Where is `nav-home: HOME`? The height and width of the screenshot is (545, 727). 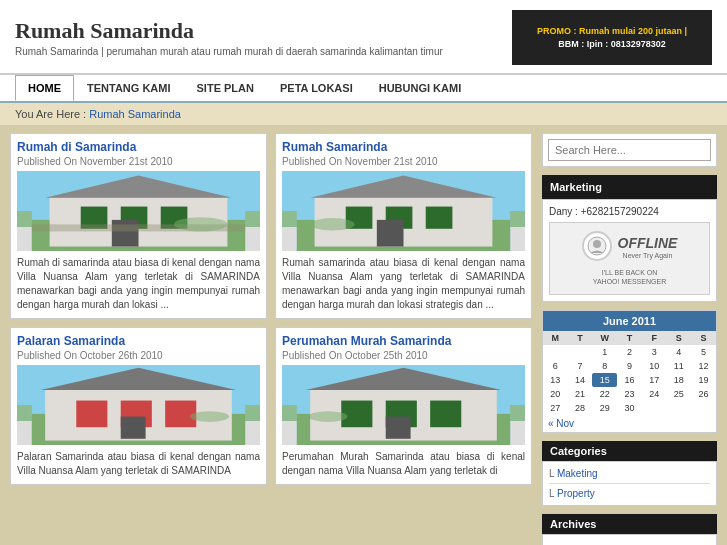 nav-home: HOME is located at coordinates (44, 88).